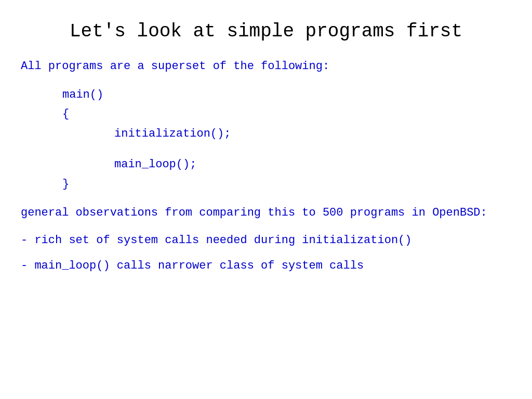  Describe the element at coordinates (172, 134) in the screenshot. I see `code-line-3: initialization();` at that location.